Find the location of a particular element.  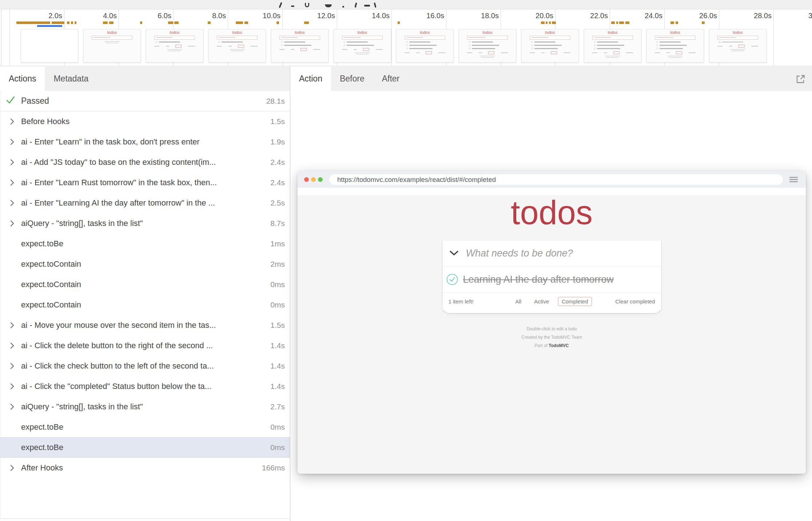

minimize-light-icon is located at coordinates (314, 180).